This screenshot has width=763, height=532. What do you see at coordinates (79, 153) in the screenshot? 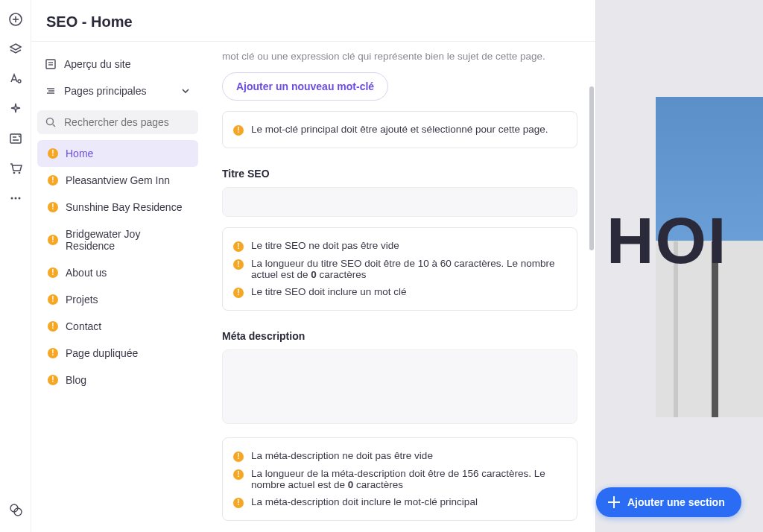
I see `page-label: Home` at bounding box center [79, 153].